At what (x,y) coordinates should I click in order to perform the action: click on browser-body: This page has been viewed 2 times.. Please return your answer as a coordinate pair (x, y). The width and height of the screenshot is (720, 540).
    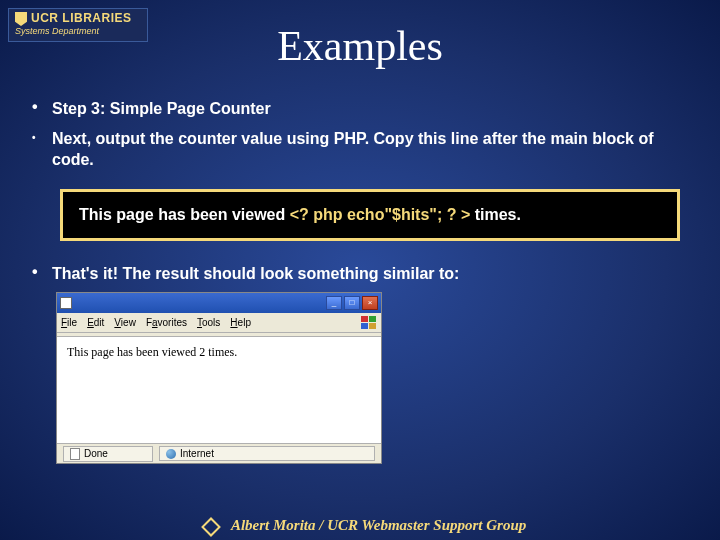
    Looking at the image, I should click on (219, 390).